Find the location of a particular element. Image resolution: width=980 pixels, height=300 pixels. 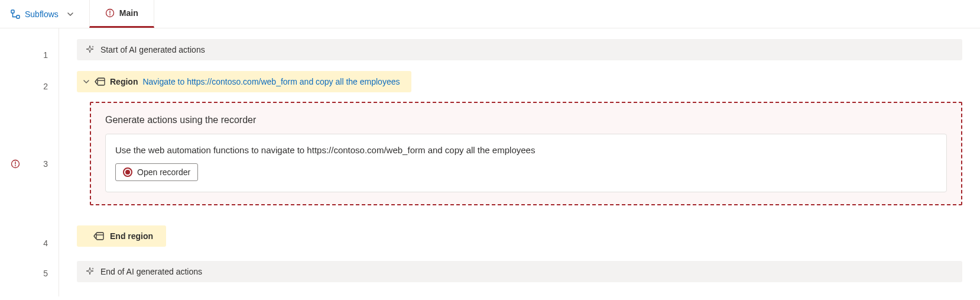

subflows-label: Subflows is located at coordinates (41, 14).